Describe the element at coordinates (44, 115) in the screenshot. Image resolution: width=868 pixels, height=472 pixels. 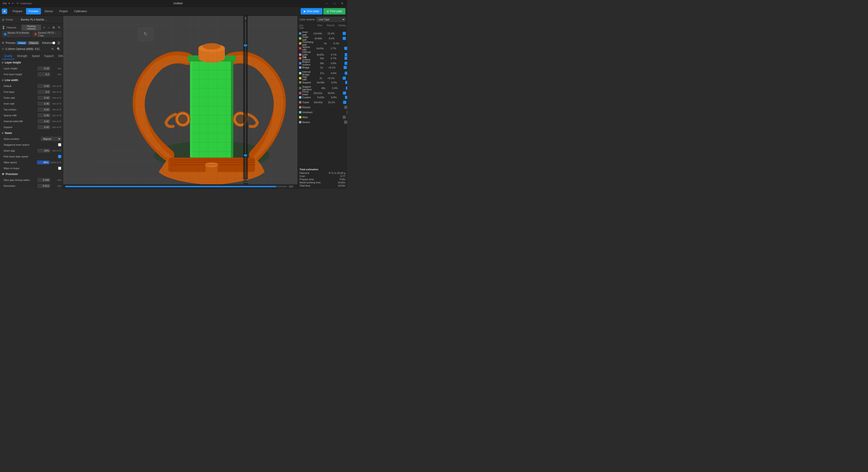
I see `input-sparse-infill` at that location.